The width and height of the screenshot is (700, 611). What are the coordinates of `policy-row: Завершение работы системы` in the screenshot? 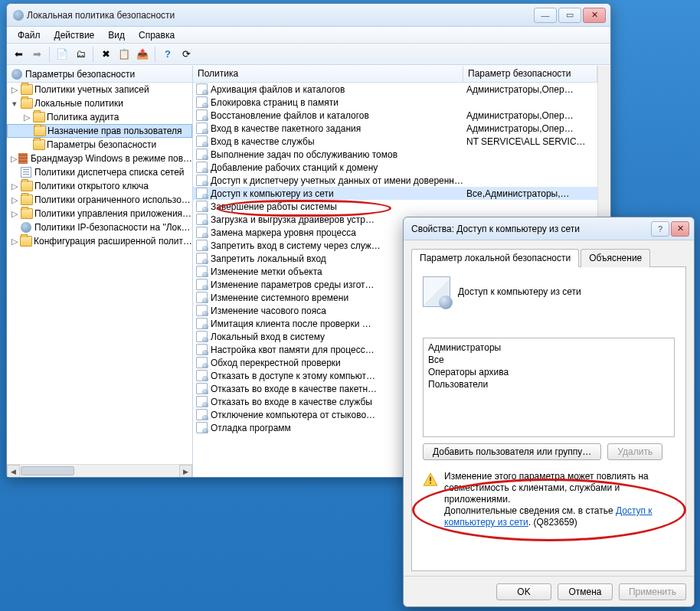 It's located at (395, 207).